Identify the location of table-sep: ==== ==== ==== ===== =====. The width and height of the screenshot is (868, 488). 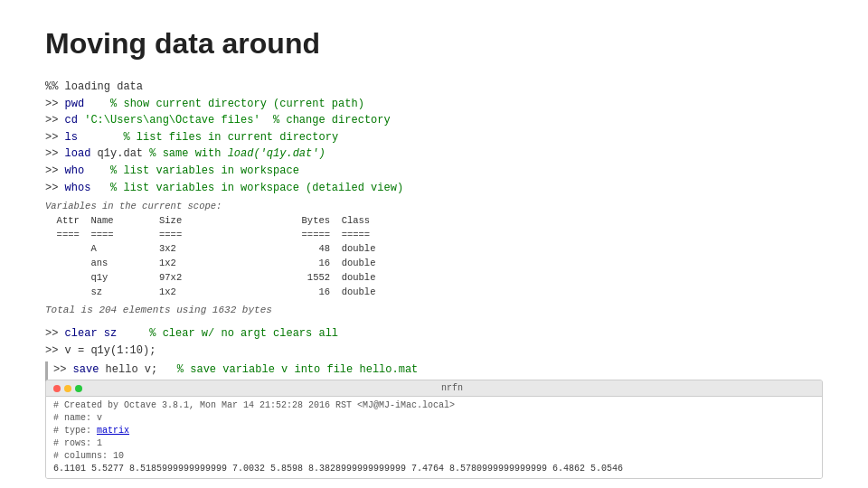
(434, 236).